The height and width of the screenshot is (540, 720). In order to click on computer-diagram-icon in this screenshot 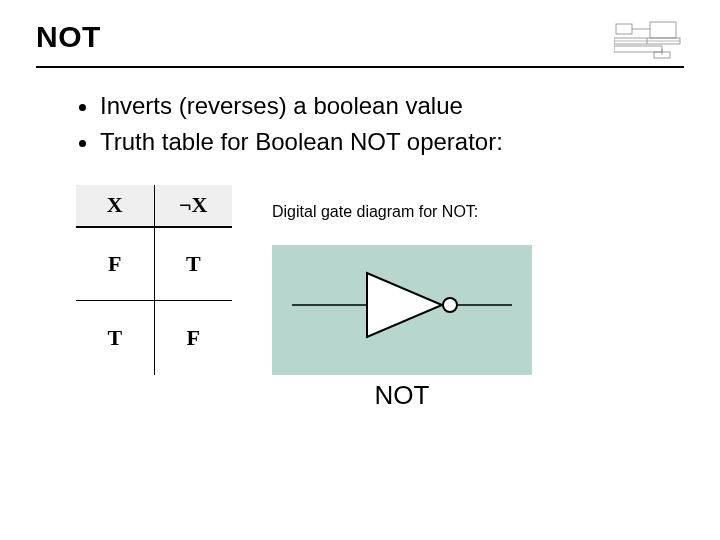, I will do `click(649, 40)`.